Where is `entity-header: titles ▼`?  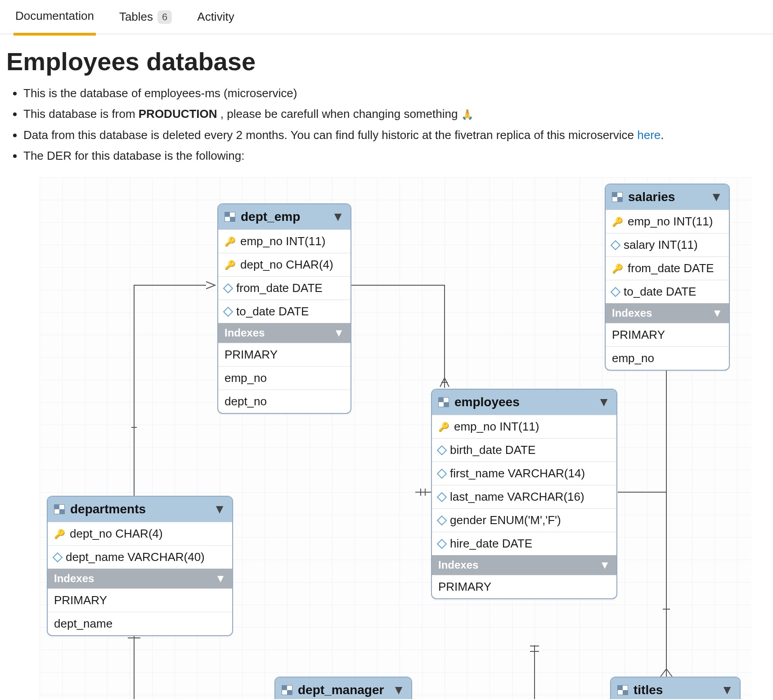
entity-header: titles ▼ is located at coordinates (675, 688).